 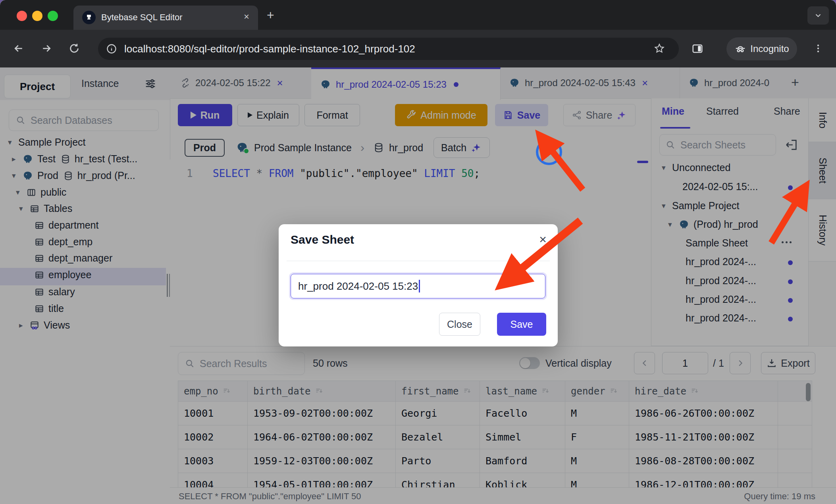 I want to click on browser-navbar: localhost:8080/sql-editor/prod-sample-in…, so click(x=418, y=48).